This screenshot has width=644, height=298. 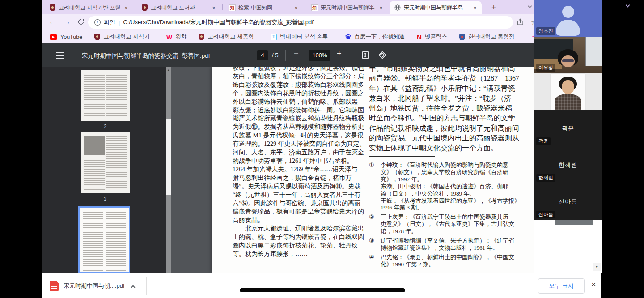 What do you see at coordinates (459, 244) in the screenshot?
I see `footnote-item: ③ 辽宁省博物馆编（李文信、朱子方执笔）：《辽宁省 博物馆藏辽瓷选集》，文物出版…` at bounding box center [459, 244].